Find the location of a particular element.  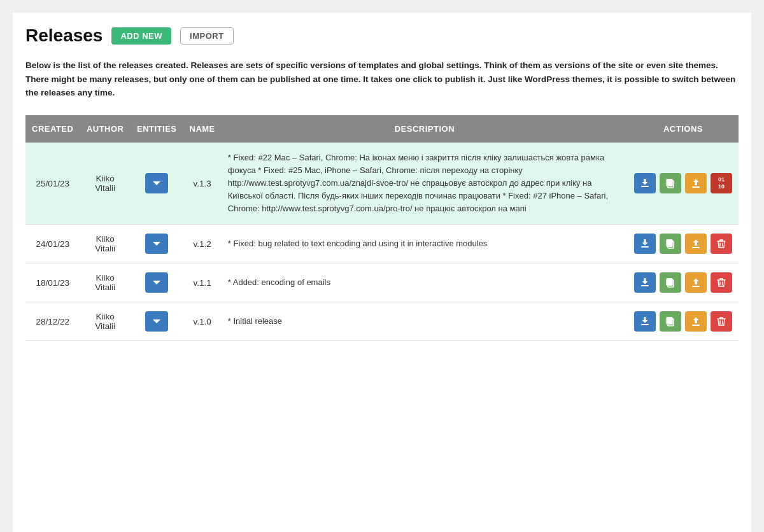

cell-description: * Fixed: #22 Mac – Safari, Chrome: На ік… is located at coordinates (425, 183).